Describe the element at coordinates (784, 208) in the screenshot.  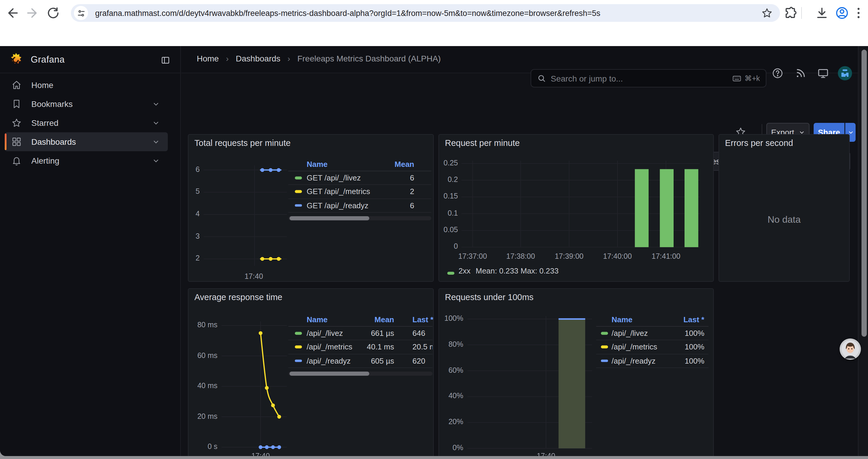
I see `p3-chart` at that location.